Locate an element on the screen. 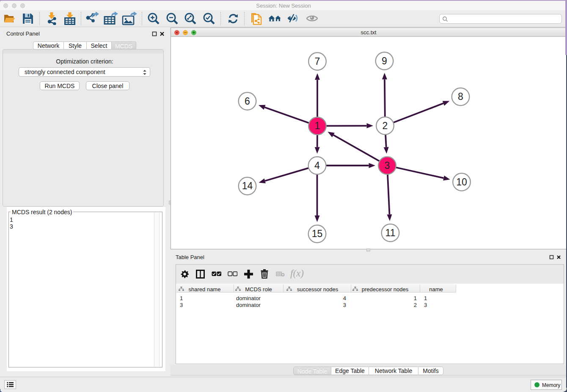 Image resolution: width=567 pixels, height=392 pixels. svg-text: 10 is located at coordinates (462, 182).